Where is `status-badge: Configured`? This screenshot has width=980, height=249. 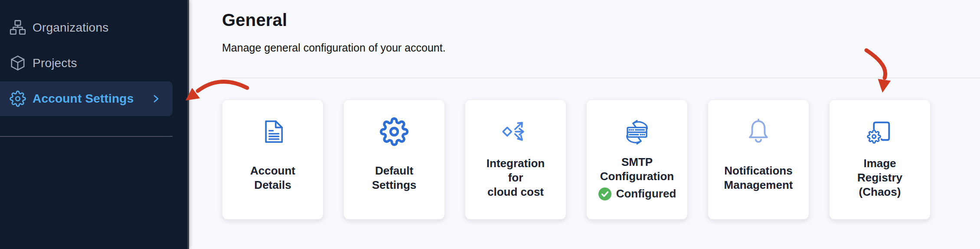
status-badge: Configured is located at coordinates (637, 194).